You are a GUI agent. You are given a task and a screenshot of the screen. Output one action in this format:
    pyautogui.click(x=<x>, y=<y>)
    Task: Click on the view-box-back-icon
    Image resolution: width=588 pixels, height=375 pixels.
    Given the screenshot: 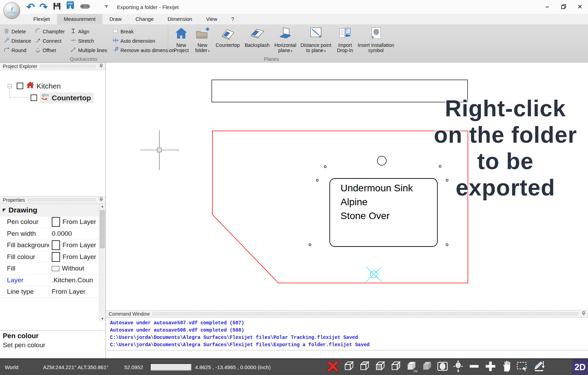 What is the action you would take?
    pyautogui.click(x=364, y=367)
    